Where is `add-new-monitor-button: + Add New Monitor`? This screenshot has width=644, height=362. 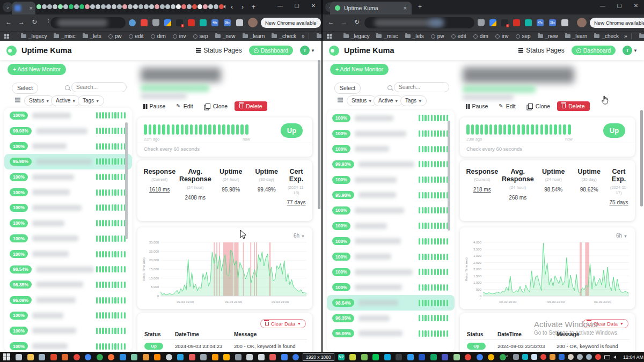
add-new-monitor-button: + Add New Monitor is located at coordinates (360, 70).